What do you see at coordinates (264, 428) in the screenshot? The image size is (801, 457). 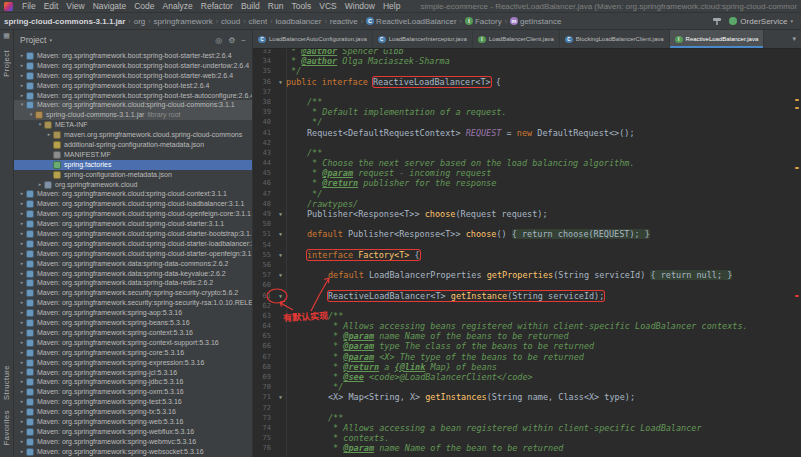 I see `line-number: 74` at bounding box center [264, 428].